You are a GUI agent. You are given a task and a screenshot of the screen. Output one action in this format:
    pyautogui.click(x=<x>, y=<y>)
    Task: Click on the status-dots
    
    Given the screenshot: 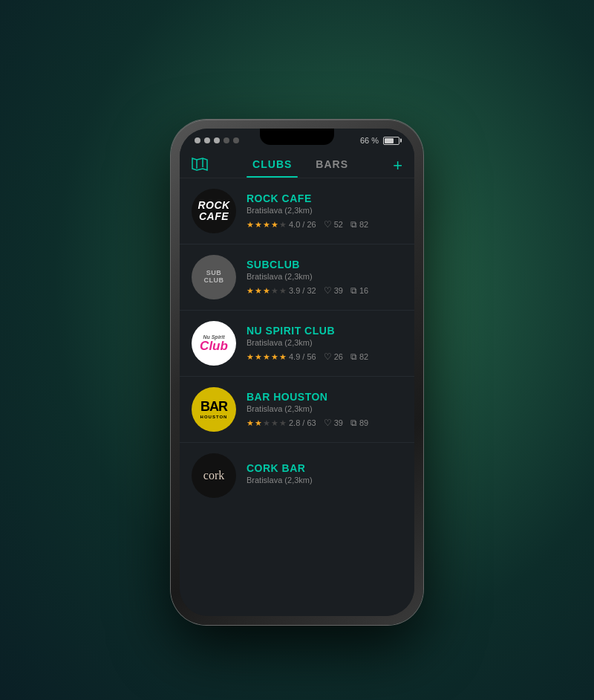 What is the action you would take?
    pyautogui.click(x=217, y=140)
    